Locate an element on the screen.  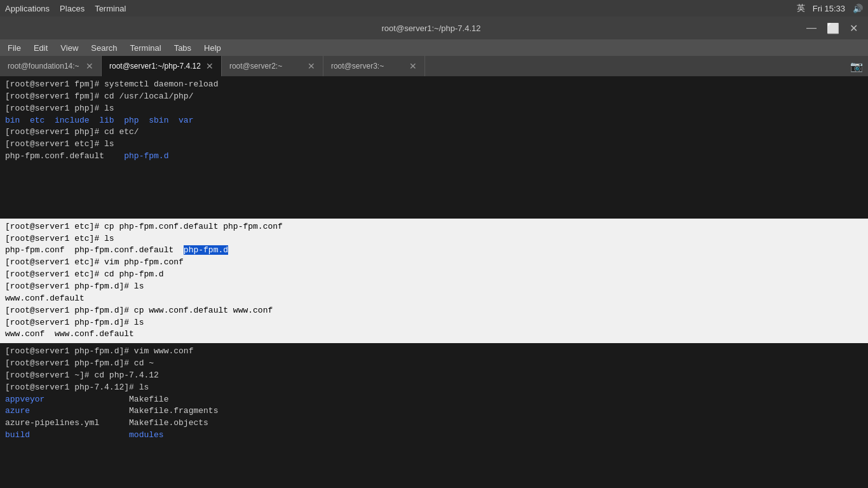
term-line: [root@server1 etc]# cd php-fpm.d is located at coordinates (434, 274).